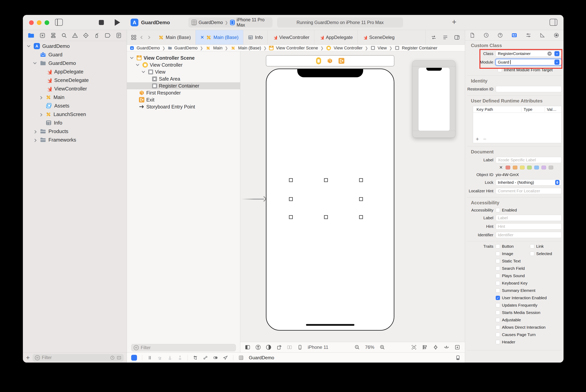 This screenshot has height=392, width=586. Describe the element at coordinates (300, 347) in the screenshot. I see `device-icon` at that location.